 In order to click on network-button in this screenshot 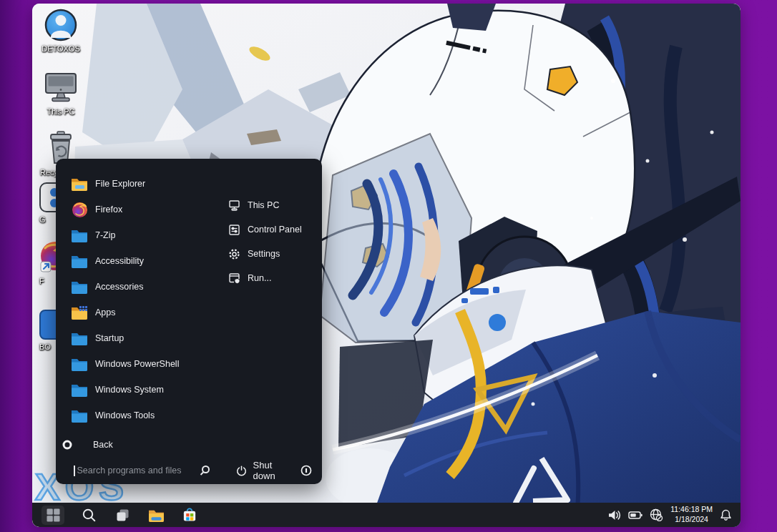, I will do `click(657, 515)`.